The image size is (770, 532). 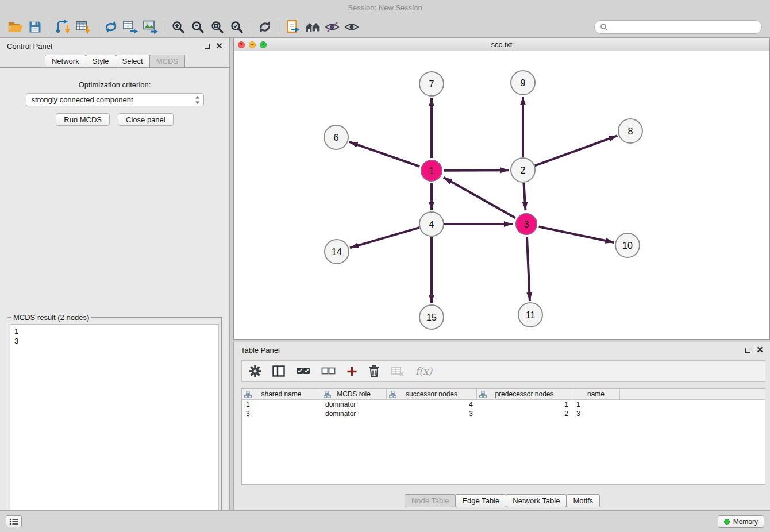 What do you see at coordinates (255, 371) in the screenshot?
I see `table-settings-button` at bounding box center [255, 371].